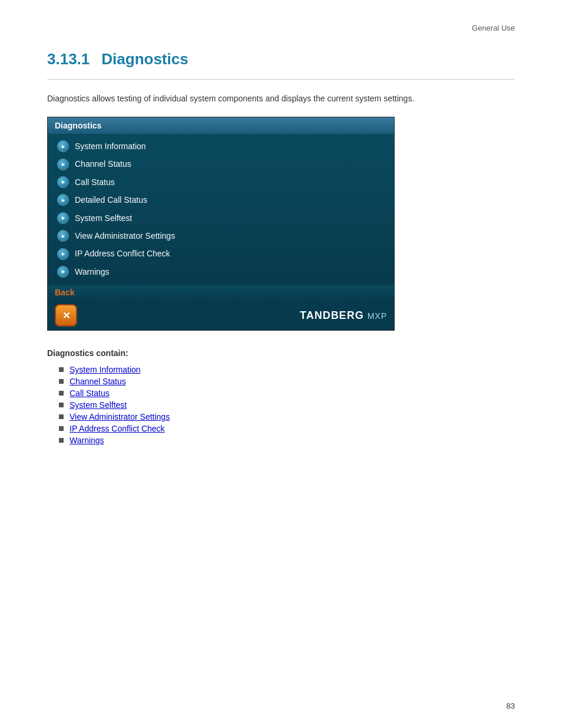 The width and height of the screenshot is (562, 728). Describe the element at coordinates (343, 316) in the screenshot. I see `tandberg-logo: TANDBERG MXP` at that location.